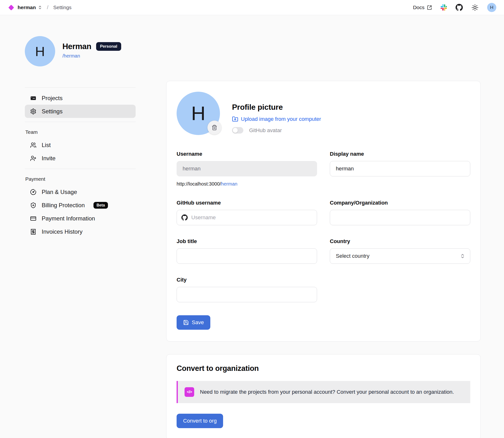 The height and width of the screenshot is (438, 504). What do you see at coordinates (52, 111) in the screenshot?
I see `sidebar-item-label: Settings` at bounding box center [52, 111].